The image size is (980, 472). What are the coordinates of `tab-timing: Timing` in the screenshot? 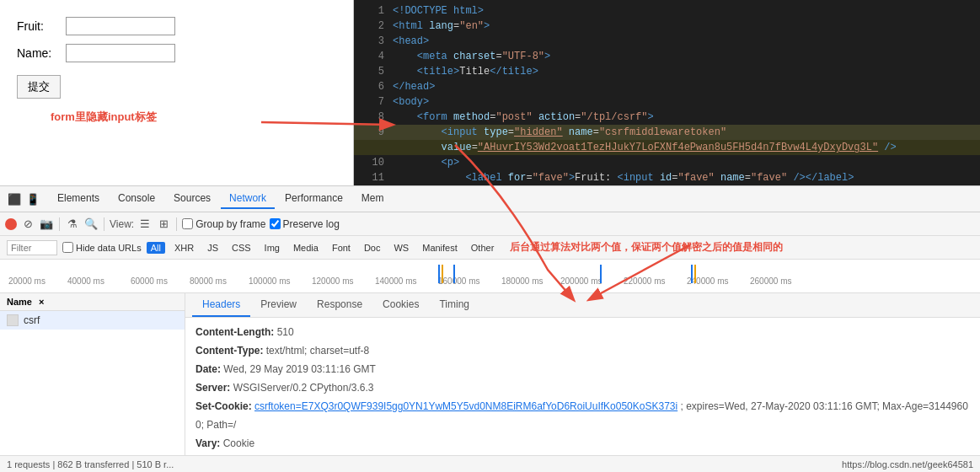 It's located at (454, 305).